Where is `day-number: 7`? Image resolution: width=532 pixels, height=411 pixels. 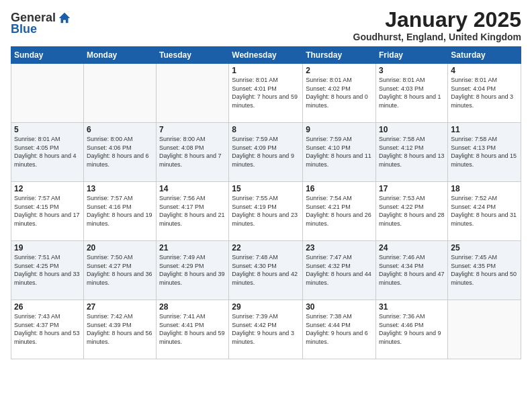 day-number: 7 is located at coordinates (192, 130).